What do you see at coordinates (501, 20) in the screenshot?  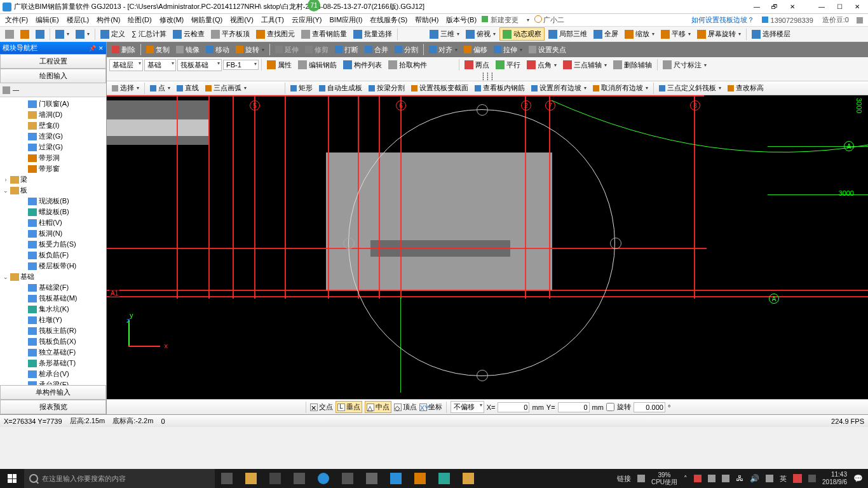 I see `new-change-button: 新建变更` at bounding box center [501, 20].